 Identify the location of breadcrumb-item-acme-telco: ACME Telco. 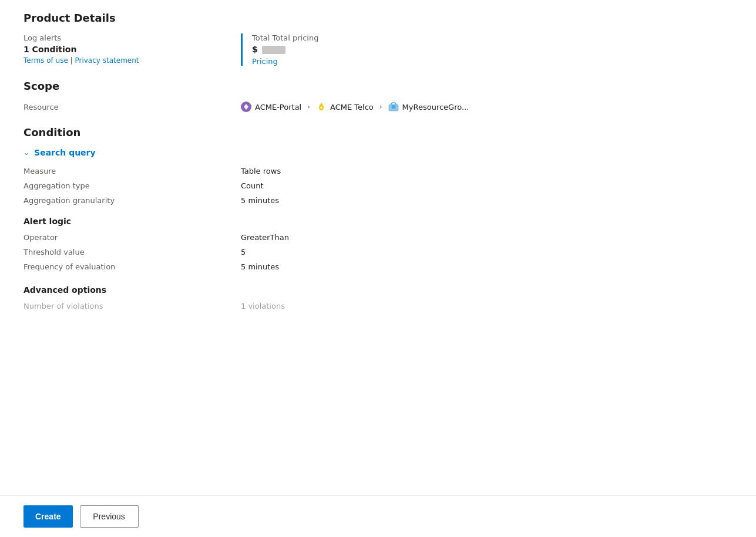
(345, 107).